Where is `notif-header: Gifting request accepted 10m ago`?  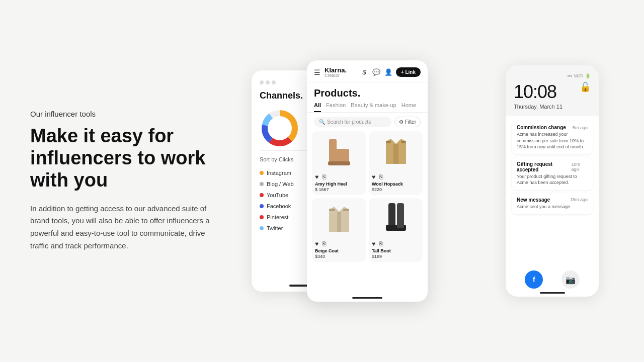 notif-header: Gifting request accepted 10m ago is located at coordinates (552, 167).